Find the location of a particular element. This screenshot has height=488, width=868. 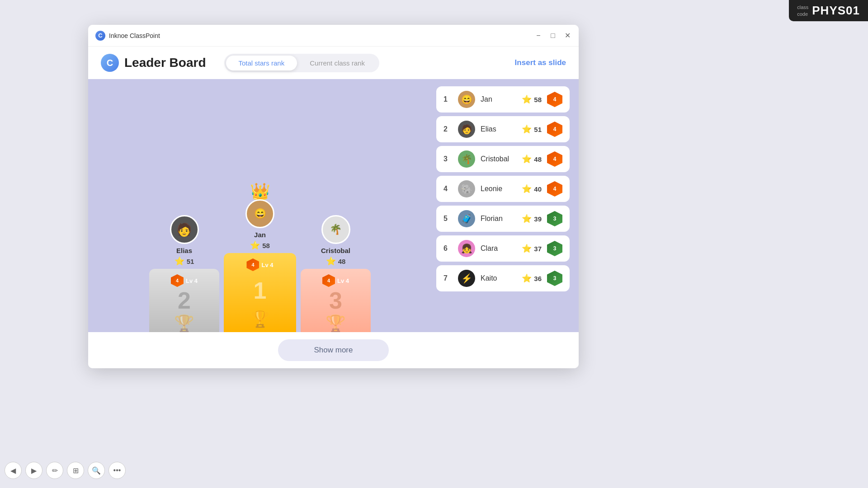

lb-stars-value-1: 58 is located at coordinates (538, 99).